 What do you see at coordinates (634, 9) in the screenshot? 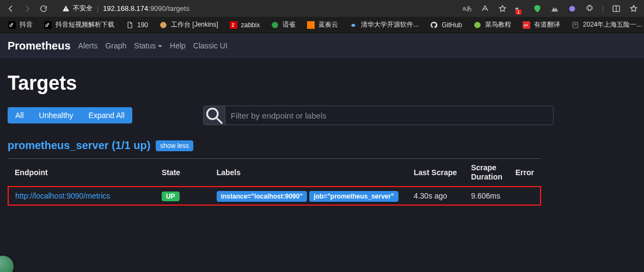
I see `collections-icon` at bounding box center [634, 9].